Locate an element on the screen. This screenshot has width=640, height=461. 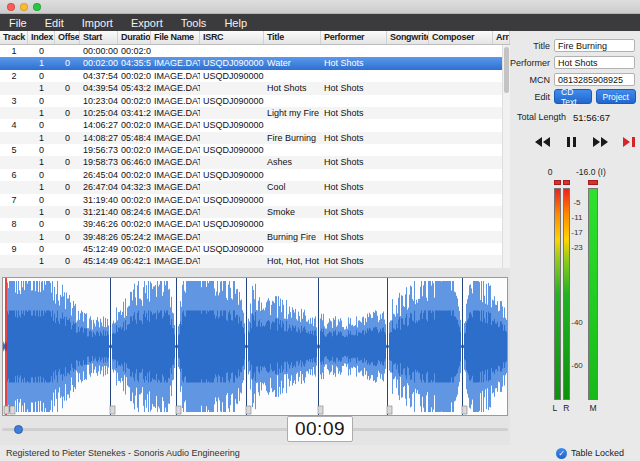
fast-forward-button is located at coordinates (600, 142).